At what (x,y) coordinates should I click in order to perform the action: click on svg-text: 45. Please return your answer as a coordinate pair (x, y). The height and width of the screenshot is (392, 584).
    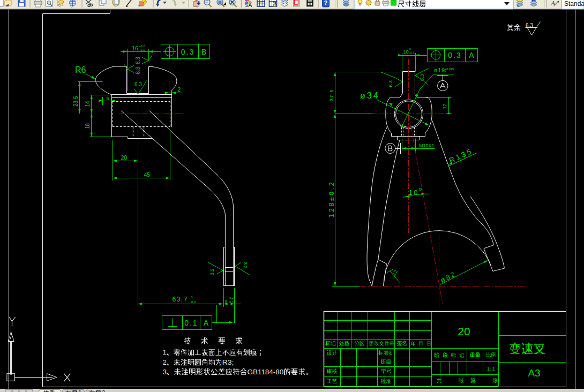
    Looking at the image, I should click on (147, 175).